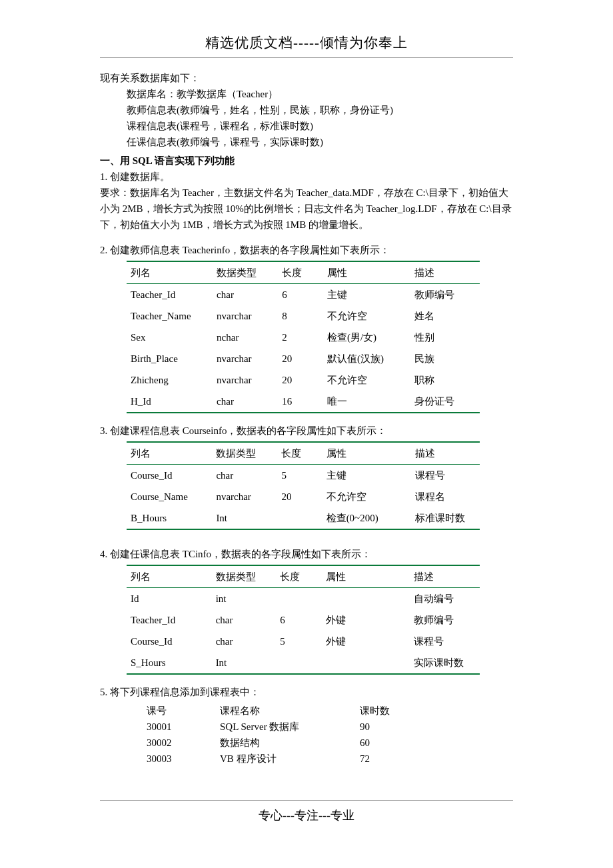 The width and height of the screenshot is (613, 868). What do you see at coordinates (367, 295) in the screenshot?
I see `table-cell: 主键` at bounding box center [367, 295].